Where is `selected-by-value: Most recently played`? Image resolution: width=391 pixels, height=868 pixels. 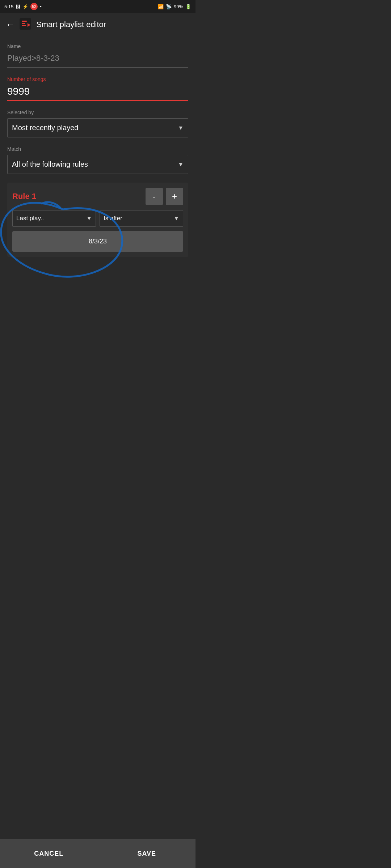
selected-by-value: Most recently played is located at coordinates (45, 128).